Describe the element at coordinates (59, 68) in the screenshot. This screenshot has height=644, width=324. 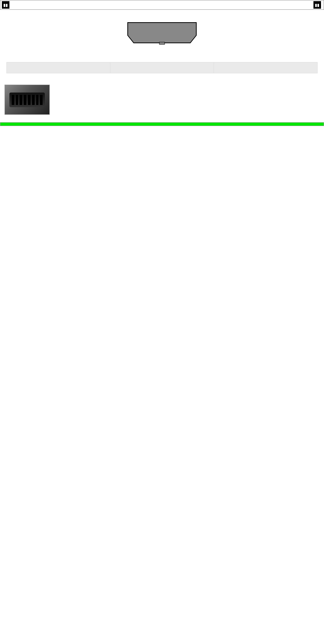
I see `th-num` at that location.